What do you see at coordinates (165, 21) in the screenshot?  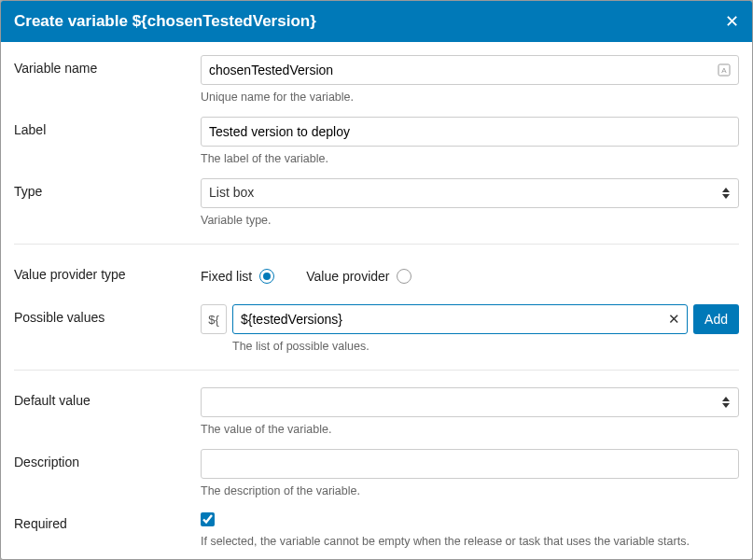 I see `dialog-title: Create variable ${chosenTestedVersion}` at bounding box center [165, 21].